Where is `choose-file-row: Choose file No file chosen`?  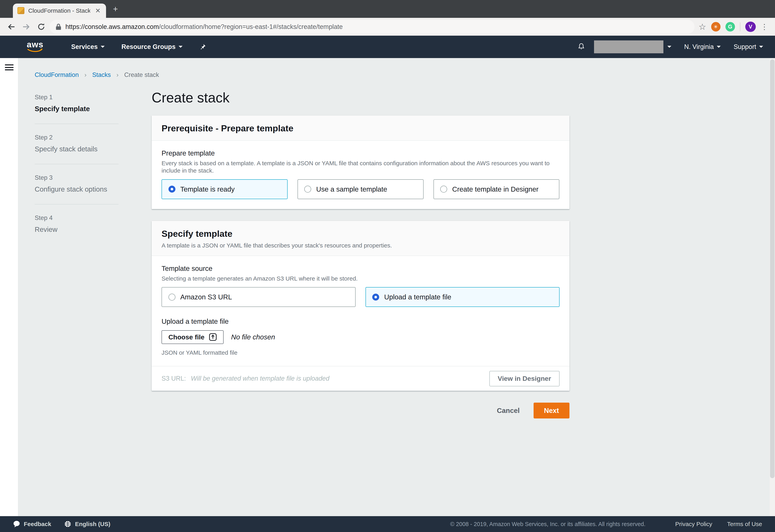
choose-file-row: Choose file No file chosen is located at coordinates (360, 337).